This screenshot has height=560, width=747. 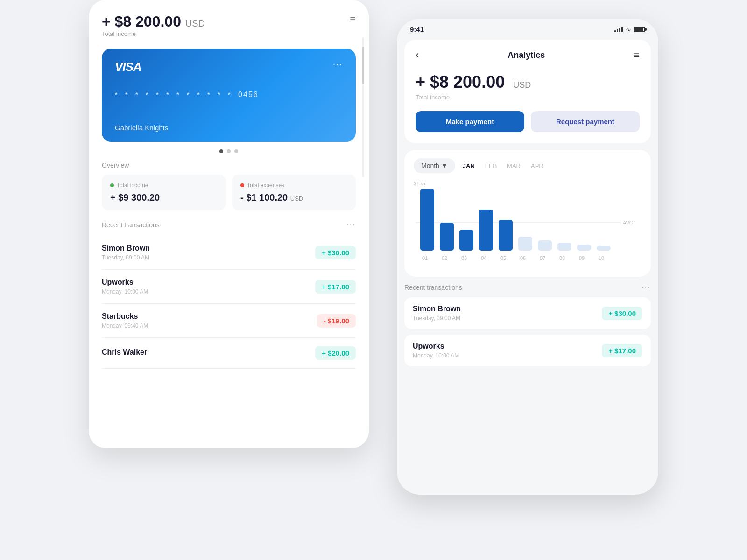 What do you see at coordinates (528, 121) in the screenshot?
I see `action-buttons: Make payment Request payment` at bounding box center [528, 121].